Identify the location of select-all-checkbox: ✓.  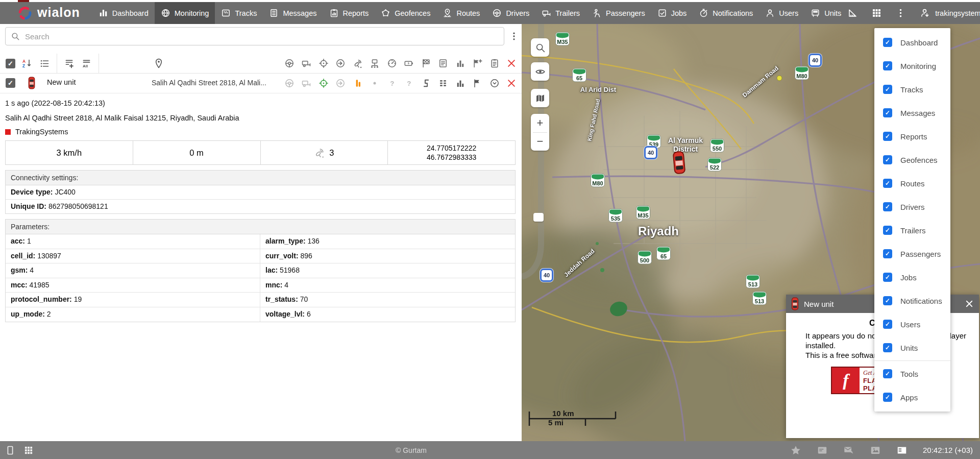
(10, 63).